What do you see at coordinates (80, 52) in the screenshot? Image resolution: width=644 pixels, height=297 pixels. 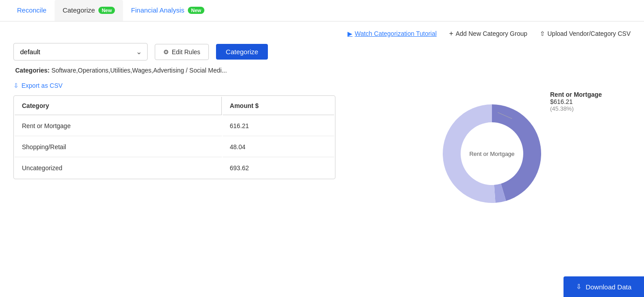 I see `category-select: default` at bounding box center [80, 52].